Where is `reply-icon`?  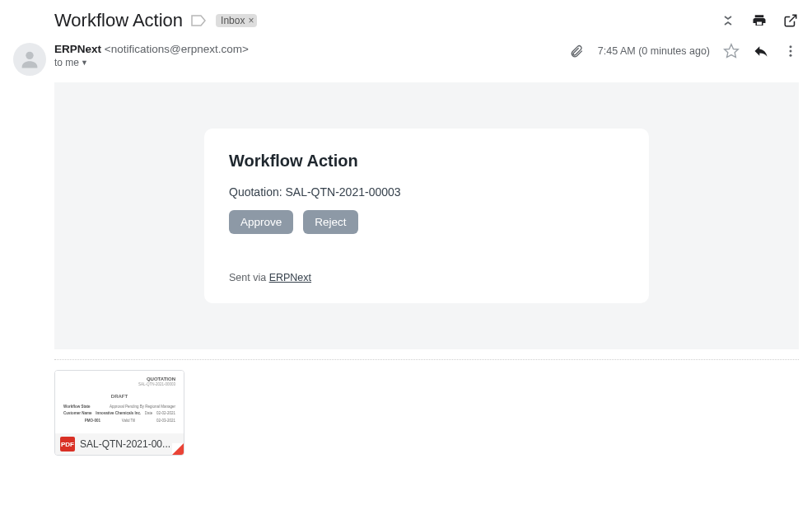 reply-icon is located at coordinates (761, 51).